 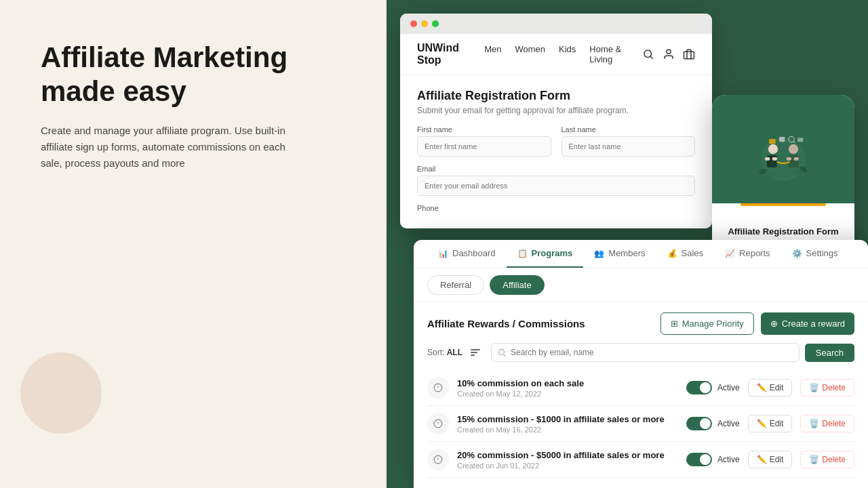 What do you see at coordinates (556, 24) in the screenshot?
I see `browser-bar` at bounding box center [556, 24].